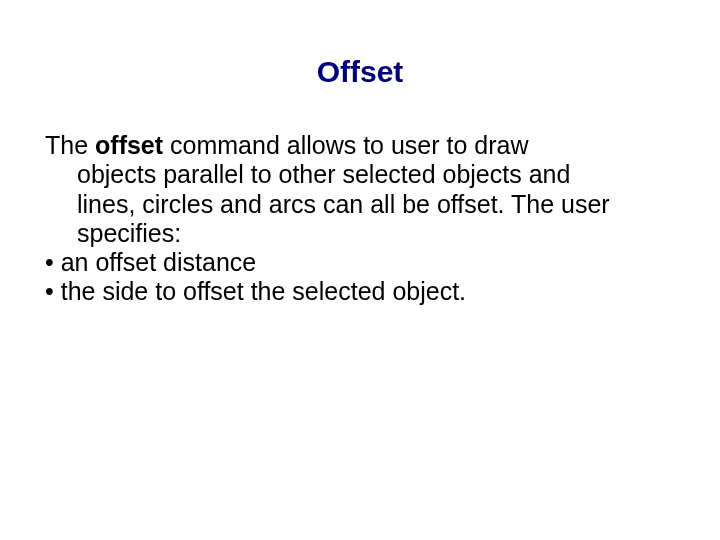 The width and height of the screenshot is (720, 540). Describe the element at coordinates (129, 145) in the screenshot. I see `command-name: offset` at that location.